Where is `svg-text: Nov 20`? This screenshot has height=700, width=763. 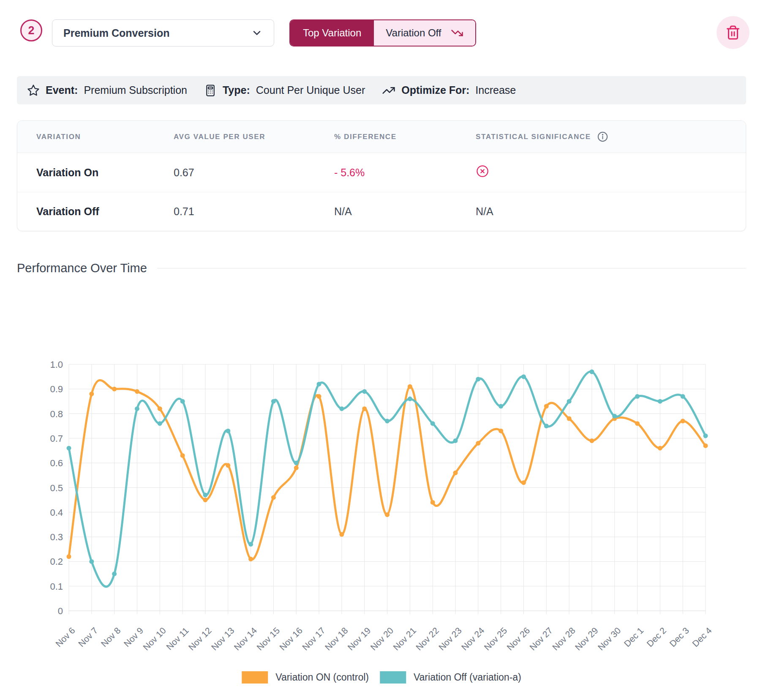 svg-text: Nov 20 is located at coordinates (382, 639).